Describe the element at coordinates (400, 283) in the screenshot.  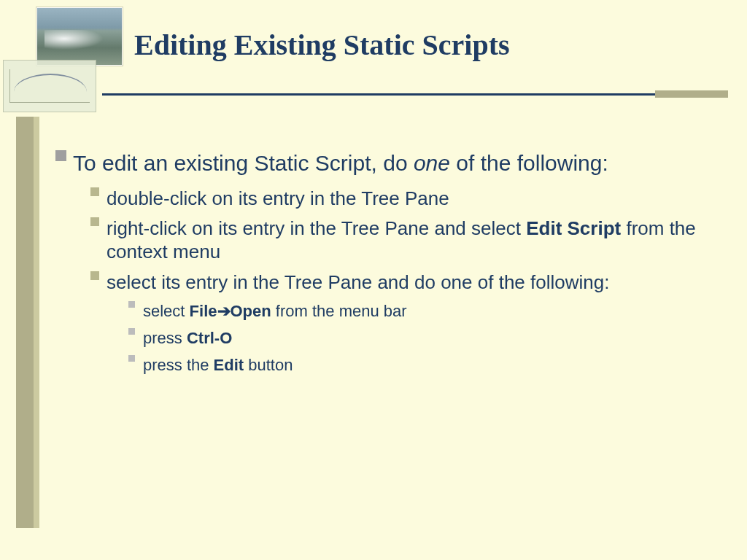
I see `bullet-level2: select its entry in the Tree Pane and do…` at that location.